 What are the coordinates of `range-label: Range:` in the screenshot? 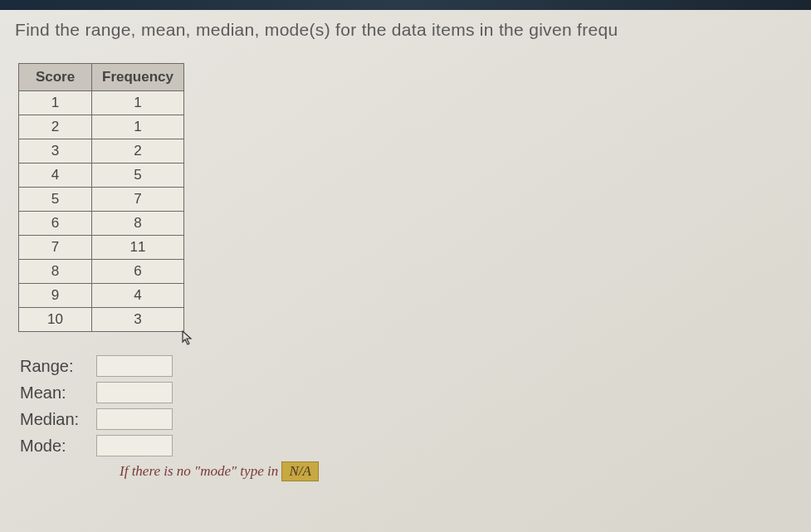 It's located at (58, 367).